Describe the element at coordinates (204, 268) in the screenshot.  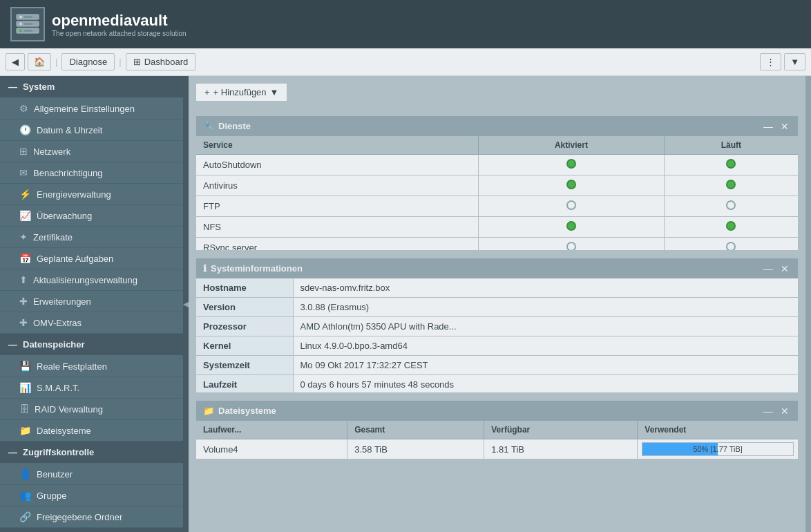
I see `info-icon: ℹ` at that location.